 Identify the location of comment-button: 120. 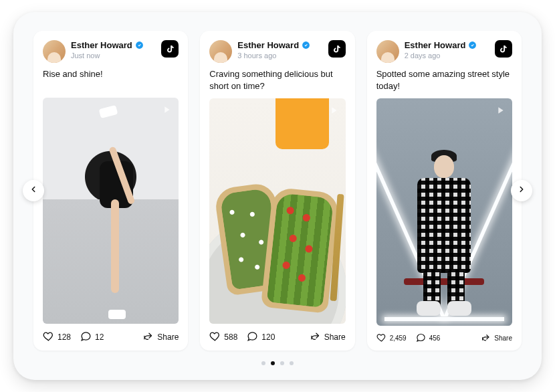
(261, 337).